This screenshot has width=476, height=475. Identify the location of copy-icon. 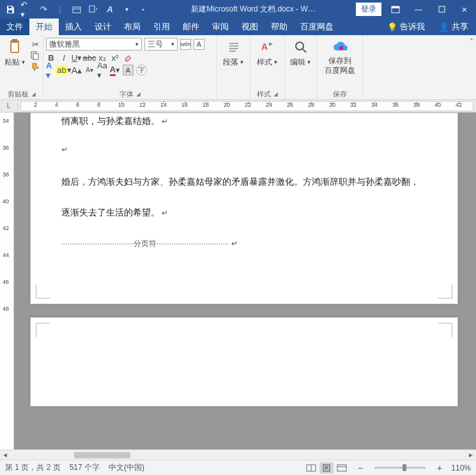
(35, 56).